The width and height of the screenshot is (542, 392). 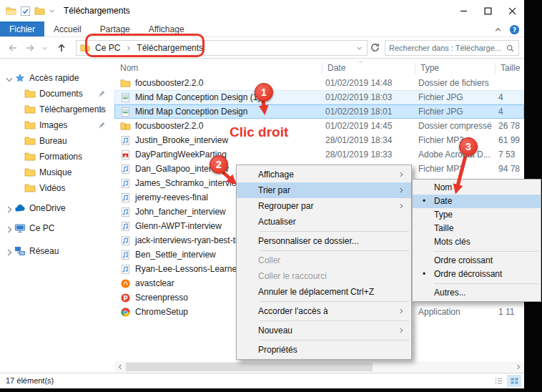 What do you see at coordinates (463, 11) in the screenshot?
I see `minimize-icon` at bounding box center [463, 11].